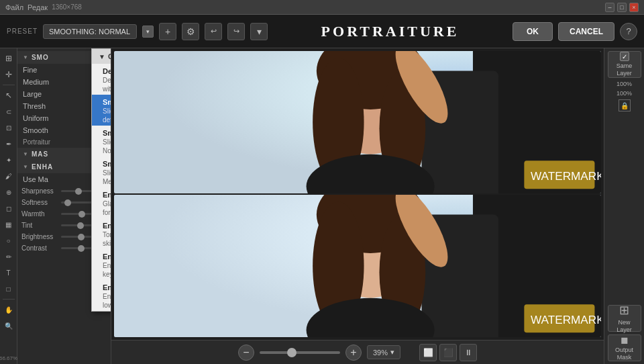  I want to click on tool-select: ↖, so click(9, 95).